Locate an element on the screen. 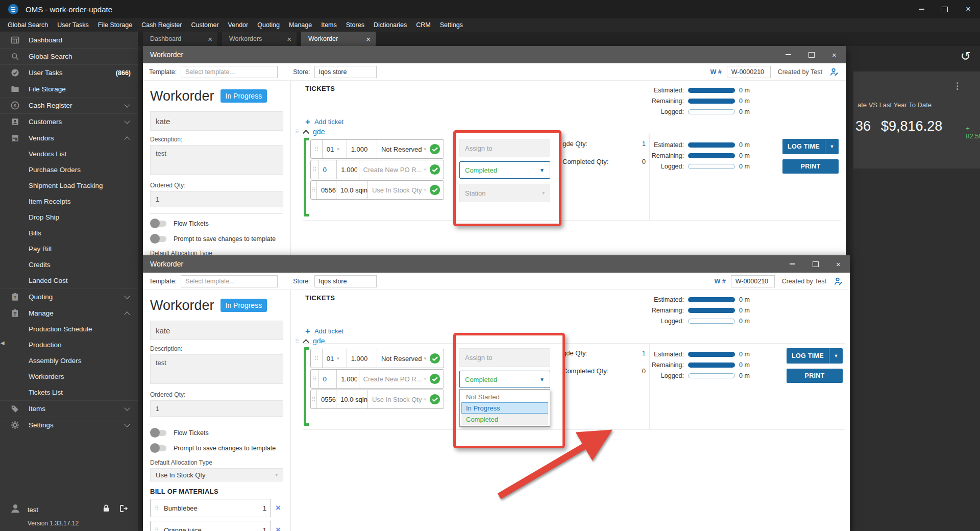  menu-item-stores: Stores is located at coordinates (355, 25).